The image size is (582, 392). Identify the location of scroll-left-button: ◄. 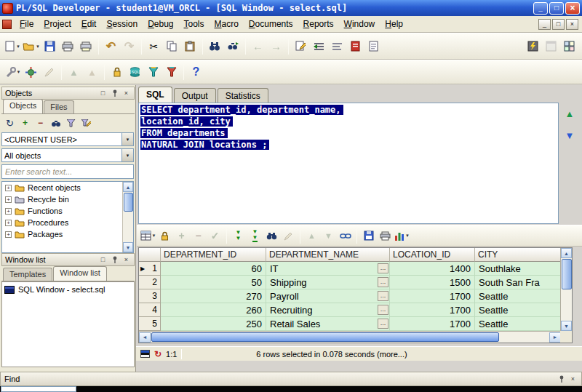
(145, 337).